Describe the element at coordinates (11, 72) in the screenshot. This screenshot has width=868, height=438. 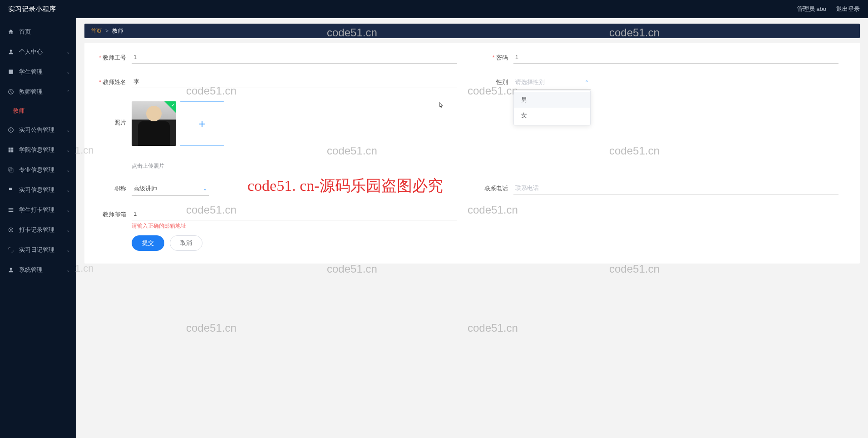
I see `folder-icon` at that location.